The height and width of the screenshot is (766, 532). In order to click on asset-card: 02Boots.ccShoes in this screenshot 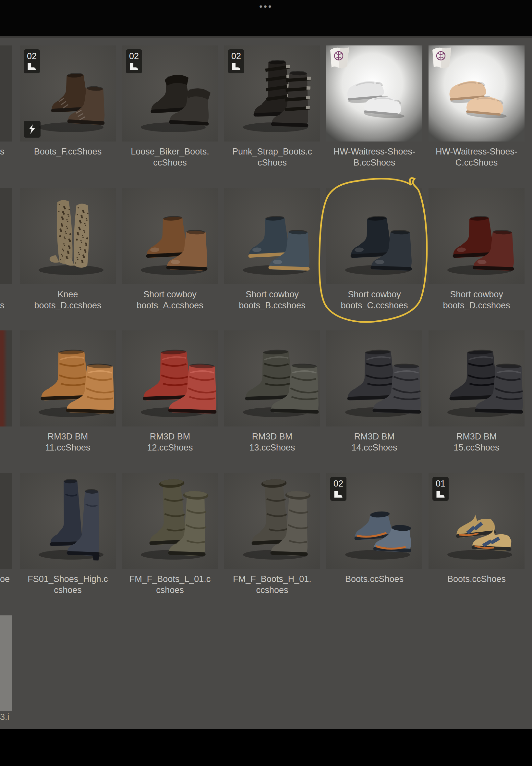, I will do `click(374, 521)`.